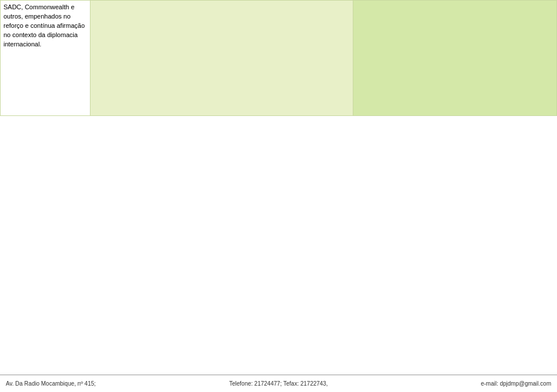  Describe the element at coordinates (45, 58) in the screenshot. I see `cell-left: SADC, Commonwealth e outros, empenhados …` at that location.